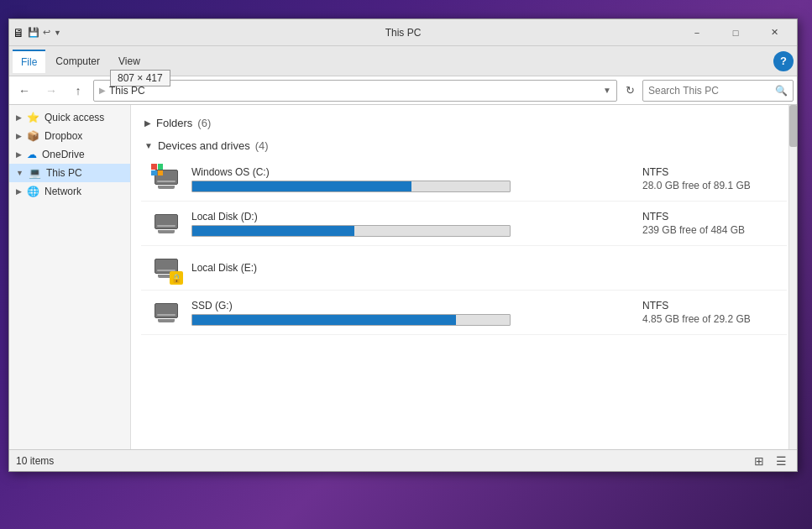 The image size is (812, 529). I want to click on drive-d-meta: NTFS 239 GB free of 484 GB, so click(710, 223).